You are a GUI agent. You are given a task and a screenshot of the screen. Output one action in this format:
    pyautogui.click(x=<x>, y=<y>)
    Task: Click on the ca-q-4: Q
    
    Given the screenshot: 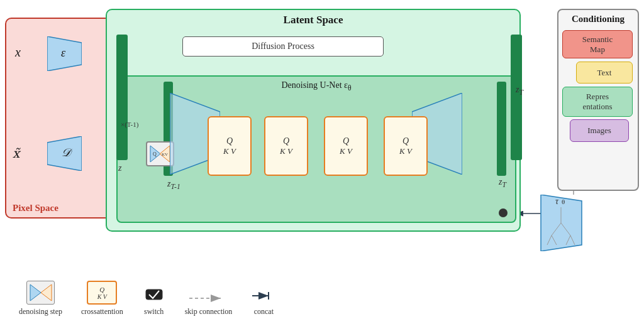 What is the action you would take?
    pyautogui.click(x=406, y=141)
    